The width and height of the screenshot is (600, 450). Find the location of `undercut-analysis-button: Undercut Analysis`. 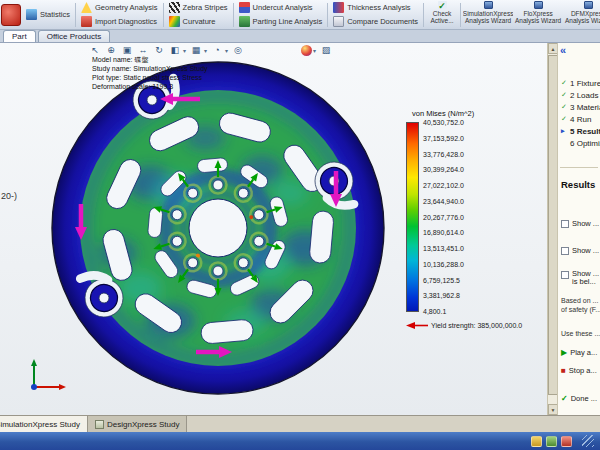

undercut-analysis-button: Undercut Analysis is located at coordinates (281, 8).